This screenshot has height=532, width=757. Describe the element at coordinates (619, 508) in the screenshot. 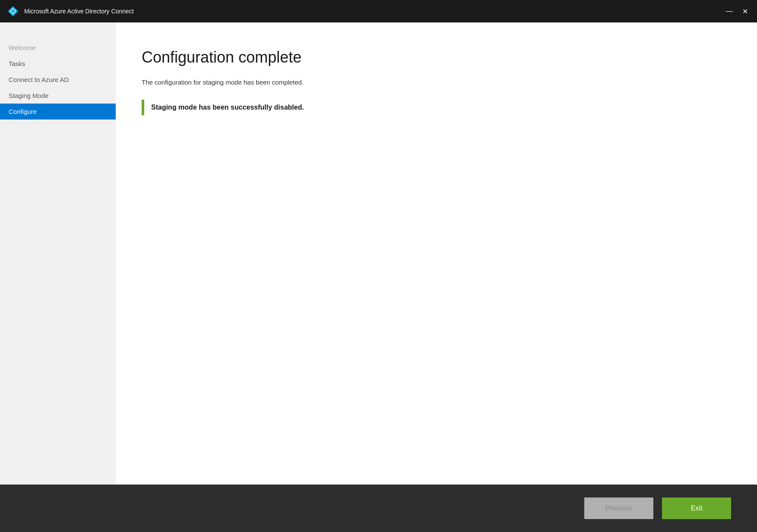

I see `previous-button: Previous` at that location.